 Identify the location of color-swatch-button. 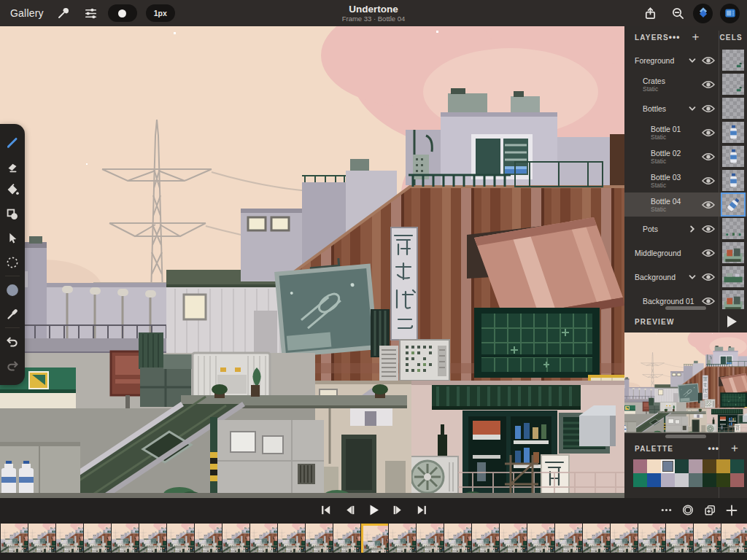
(12, 290).